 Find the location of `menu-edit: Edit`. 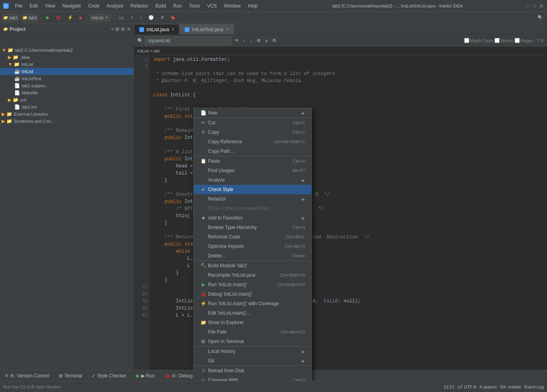

menu-edit: Edit is located at coordinates (34, 6).